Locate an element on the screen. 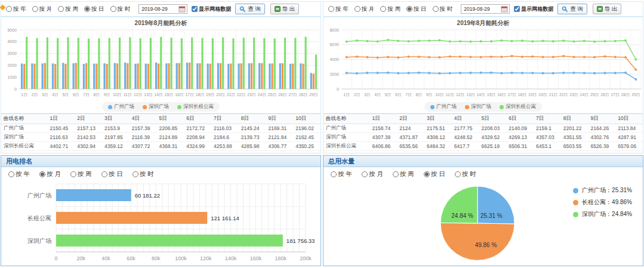 Image resolution: width=644 pixels, height=268 pixels. legend-item: 广州广场：25.31% is located at coordinates (603, 190).